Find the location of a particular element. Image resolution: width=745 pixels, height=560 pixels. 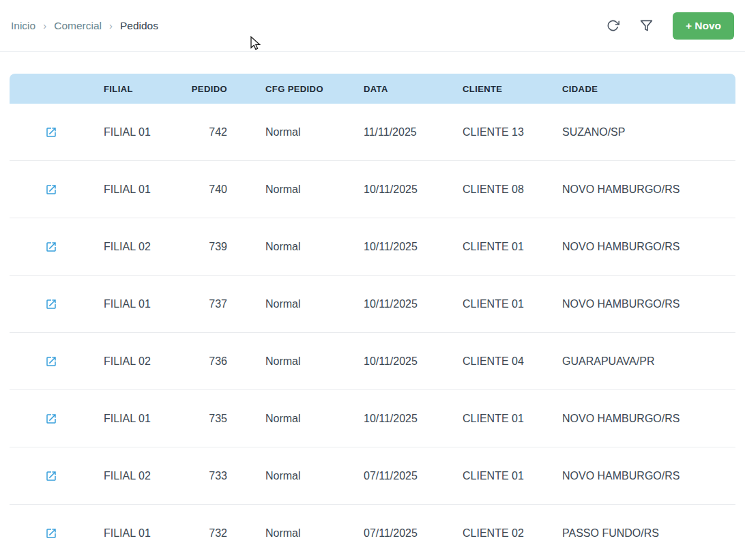

refresh-button is located at coordinates (613, 26).